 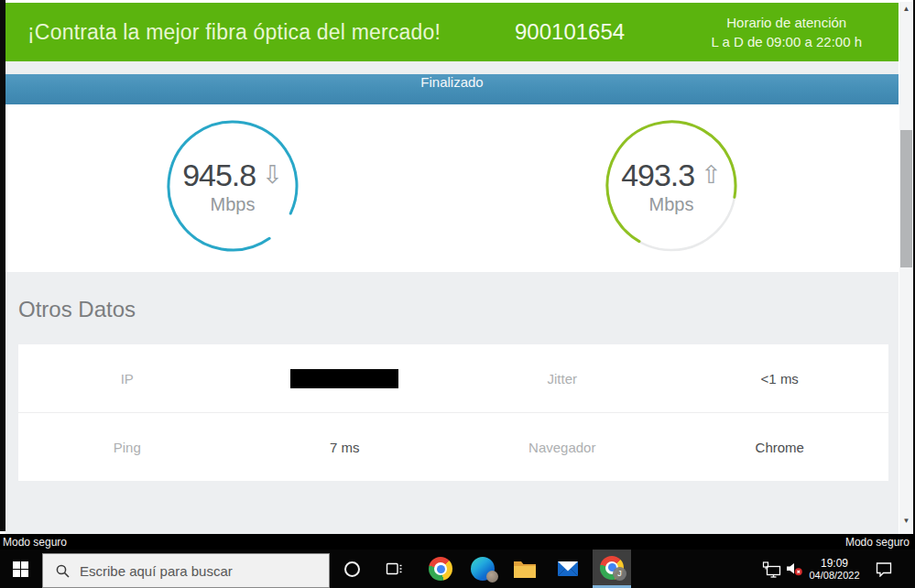 What do you see at coordinates (186, 571) in the screenshot?
I see `taskbar-search-box` at bounding box center [186, 571].